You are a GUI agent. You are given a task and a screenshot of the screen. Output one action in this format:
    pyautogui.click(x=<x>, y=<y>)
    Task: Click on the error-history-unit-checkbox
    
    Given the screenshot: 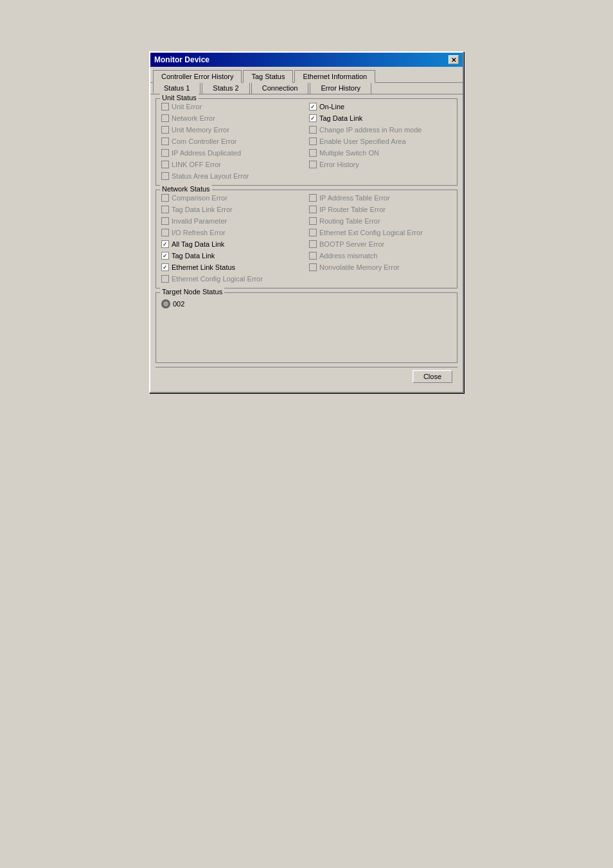 What is the action you would take?
    pyautogui.click(x=313, y=164)
    